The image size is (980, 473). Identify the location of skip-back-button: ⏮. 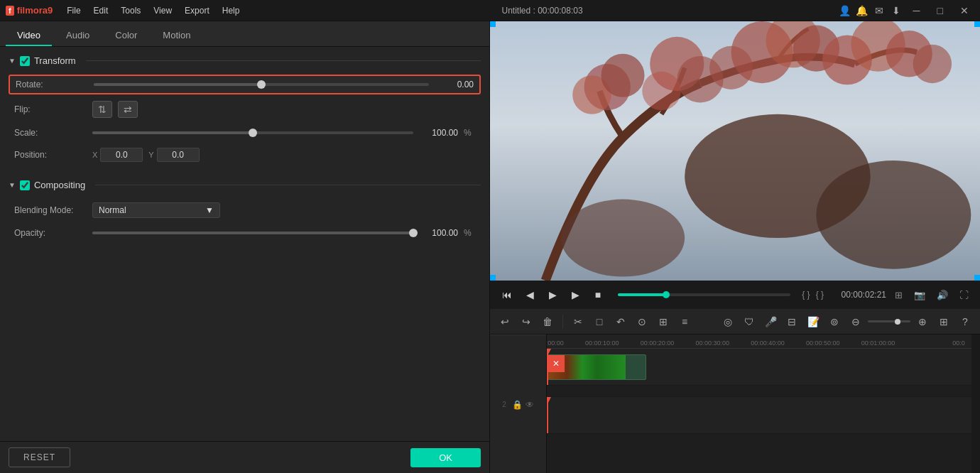
(507, 295).